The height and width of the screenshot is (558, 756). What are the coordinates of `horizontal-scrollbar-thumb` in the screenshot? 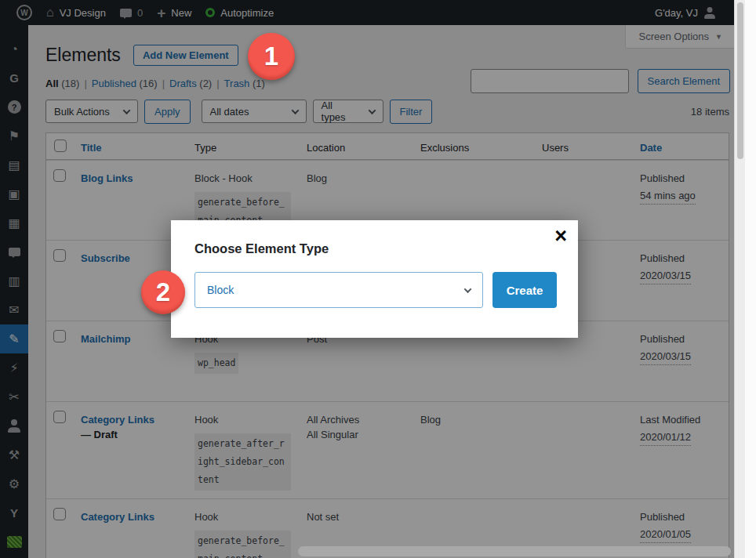 It's located at (514, 552).